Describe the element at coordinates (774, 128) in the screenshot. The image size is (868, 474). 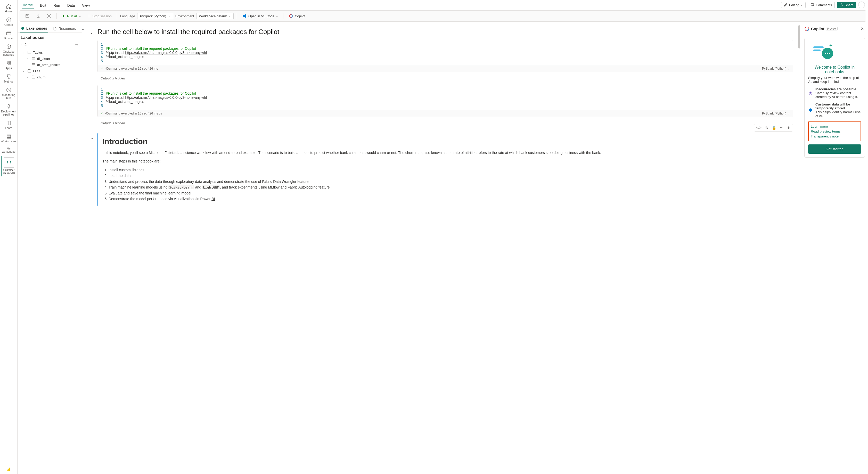
I see `lock-icon: 🔒` at that location.